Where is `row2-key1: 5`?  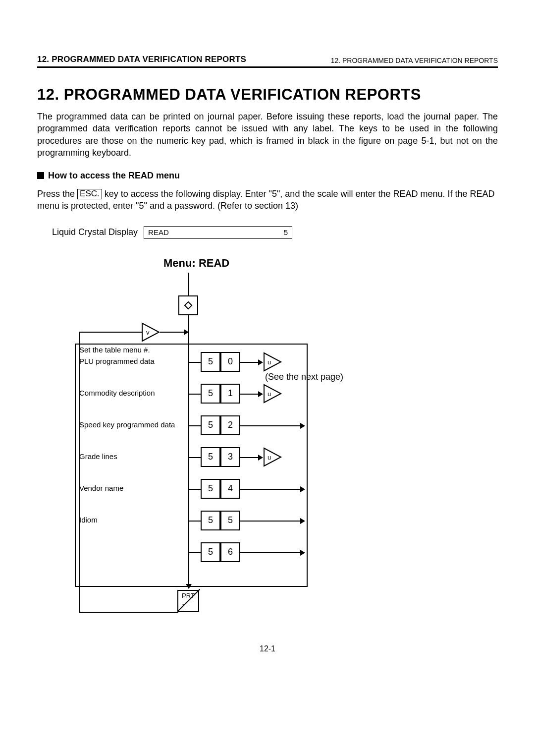 row2-key1: 5 is located at coordinates (211, 425).